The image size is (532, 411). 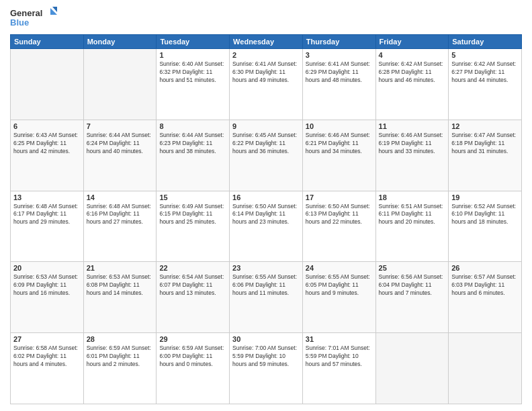 I want to click on day-number: 30, so click(x=266, y=339).